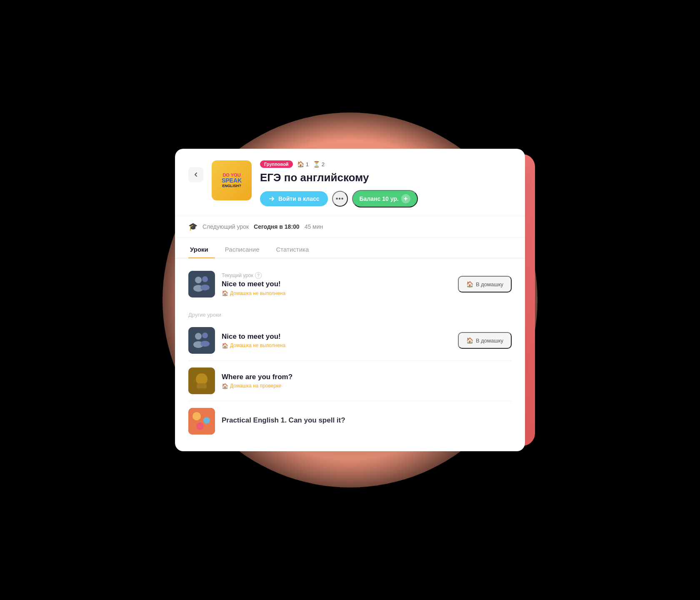 This screenshot has width=700, height=600. What do you see at coordinates (317, 164) in the screenshot?
I see `trophy-icon: ⏳` at bounding box center [317, 164].